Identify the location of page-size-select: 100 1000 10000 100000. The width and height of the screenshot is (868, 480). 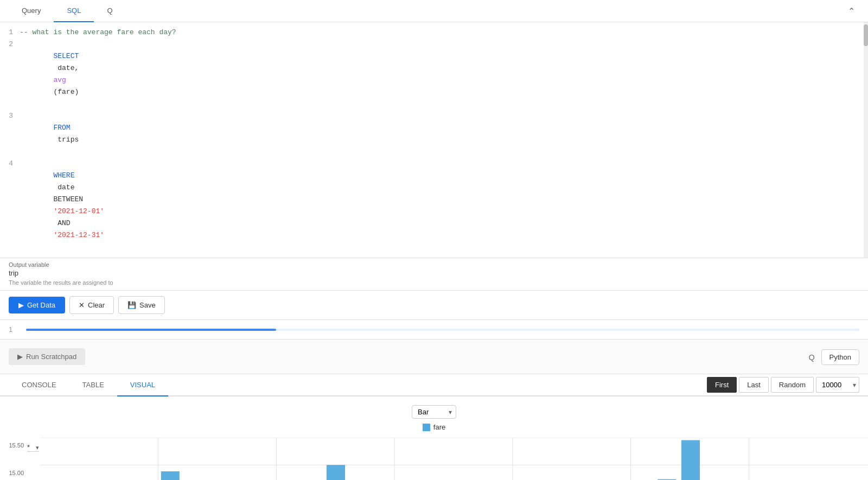
(838, 385).